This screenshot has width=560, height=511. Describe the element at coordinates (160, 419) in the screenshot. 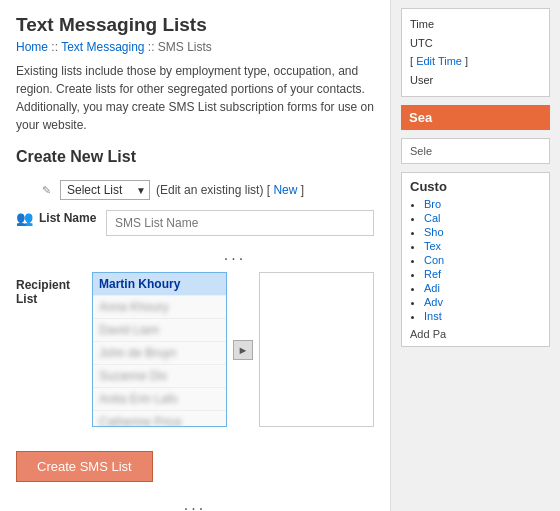

I see `list-item: Catherine Price` at that location.